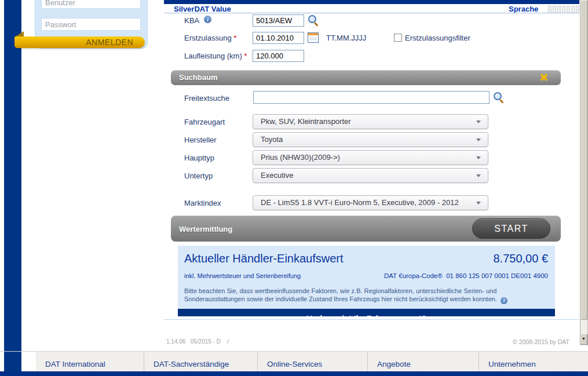 The height and width of the screenshot is (376, 588). What do you see at coordinates (524, 9) in the screenshot?
I see `language-menu: Sprache` at bounding box center [524, 9].